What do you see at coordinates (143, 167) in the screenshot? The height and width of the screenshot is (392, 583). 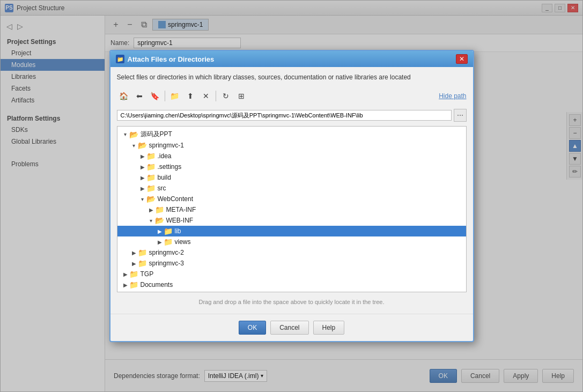 I see `expand-settings: ▶` at bounding box center [143, 167].